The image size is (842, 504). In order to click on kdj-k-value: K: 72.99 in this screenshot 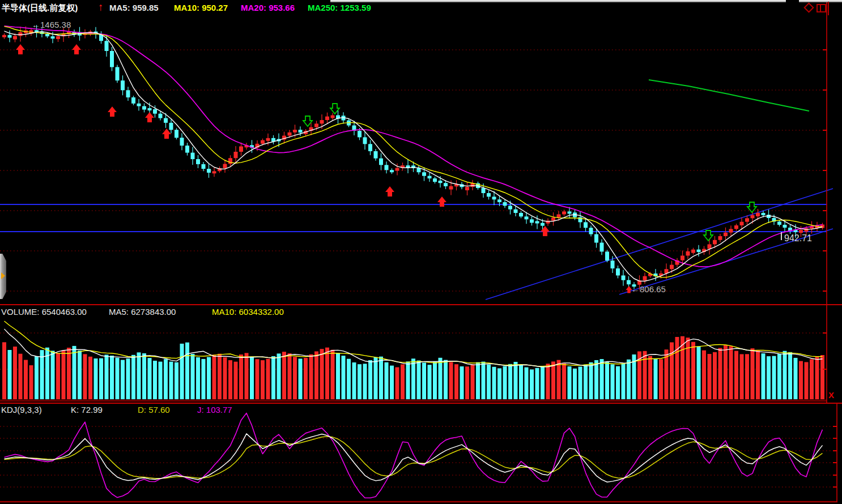, I will do `click(87, 410)`.